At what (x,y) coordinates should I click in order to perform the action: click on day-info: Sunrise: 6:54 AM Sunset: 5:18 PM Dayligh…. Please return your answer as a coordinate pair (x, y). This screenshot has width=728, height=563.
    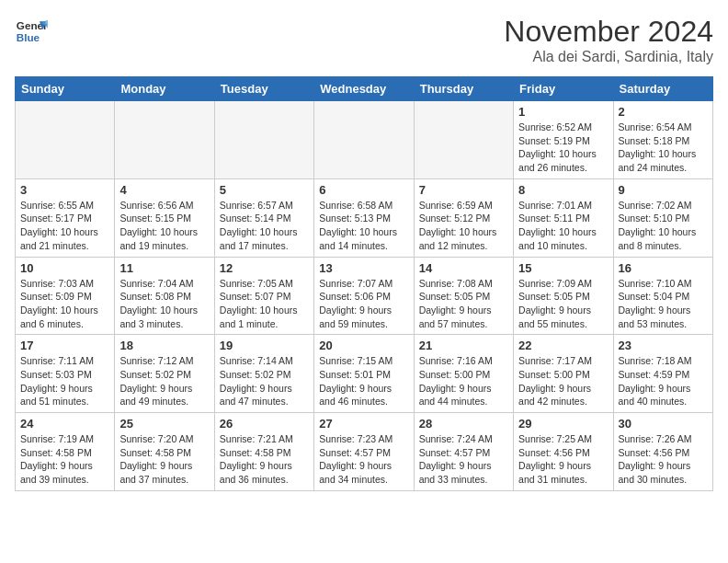
    Looking at the image, I should click on (664, 147).